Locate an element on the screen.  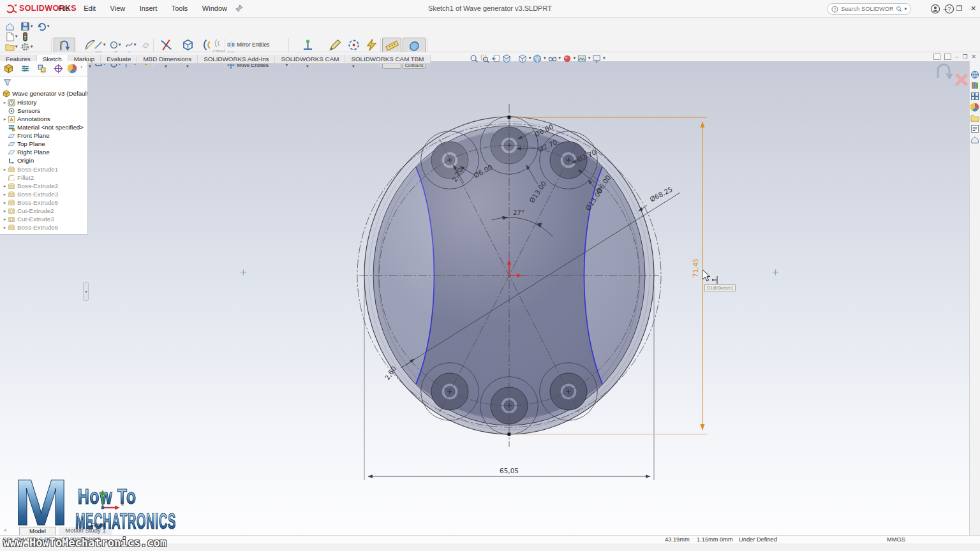
status-coord-y: 1.15mm is located at coordinates (708, 540).